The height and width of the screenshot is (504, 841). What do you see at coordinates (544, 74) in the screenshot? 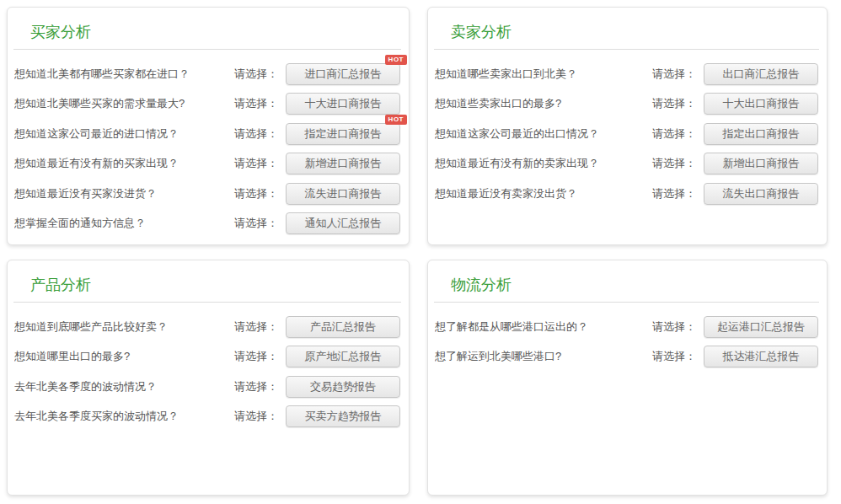
I see `question-text: 想知道哪些卖家出口到北美？` at bounding box center [544, 74].